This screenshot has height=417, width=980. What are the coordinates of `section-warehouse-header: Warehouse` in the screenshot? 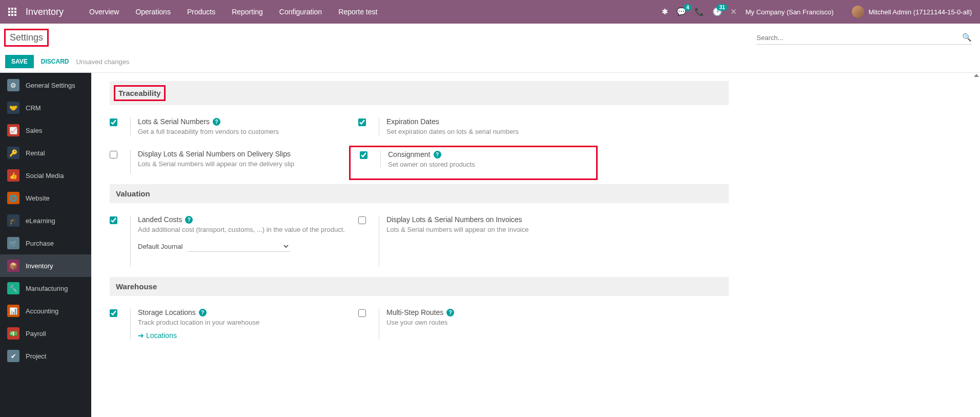 It's located at (419, 286).